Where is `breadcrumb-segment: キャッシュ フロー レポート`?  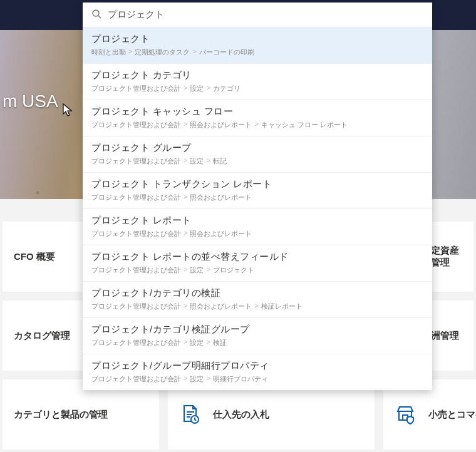 breadcrumb-segment: キャッシュ フロー レポート is located at coordinates (304, 125).